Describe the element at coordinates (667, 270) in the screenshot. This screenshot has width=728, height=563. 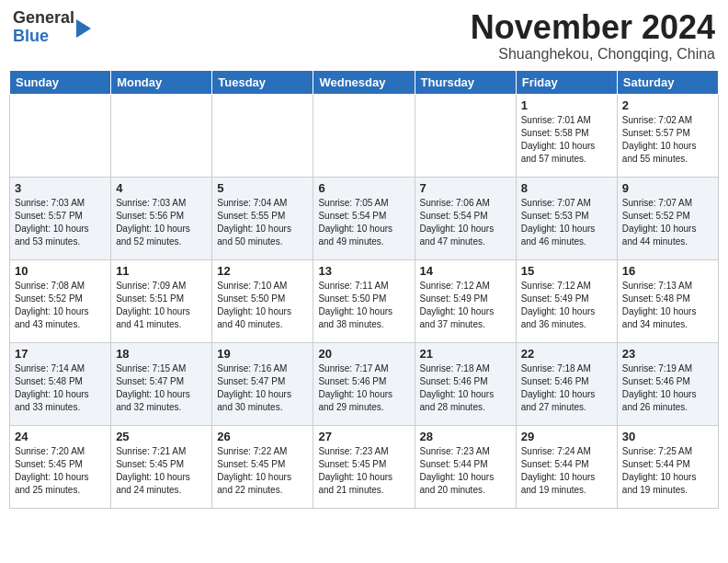
I see `day-number: 16` at that location.